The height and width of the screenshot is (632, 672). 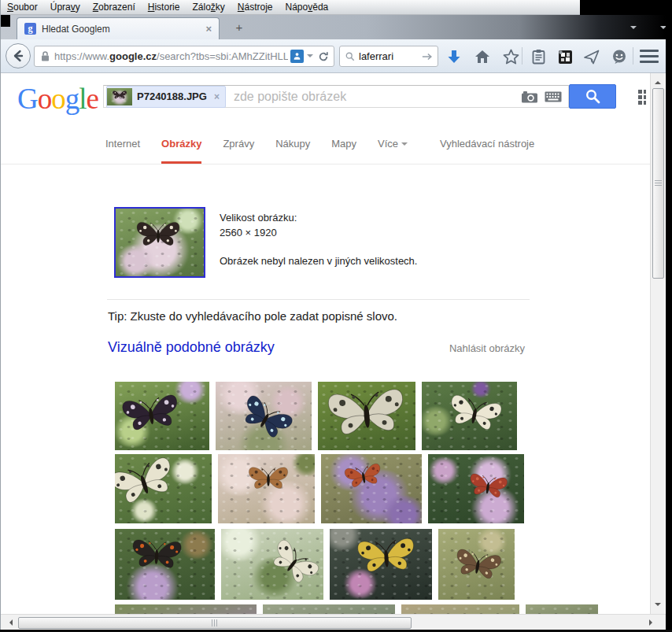 I want to click on tab-close-icon: ×, so click(x=209, y=28).